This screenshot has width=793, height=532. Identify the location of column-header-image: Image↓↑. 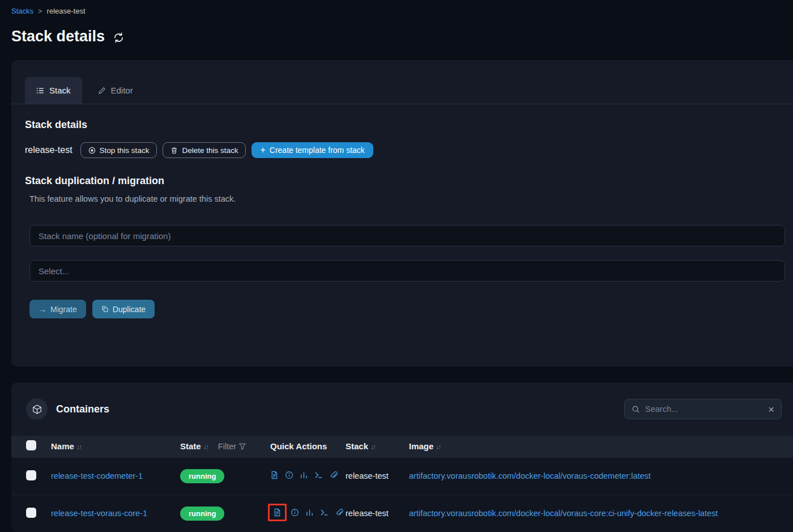
(601, 446).